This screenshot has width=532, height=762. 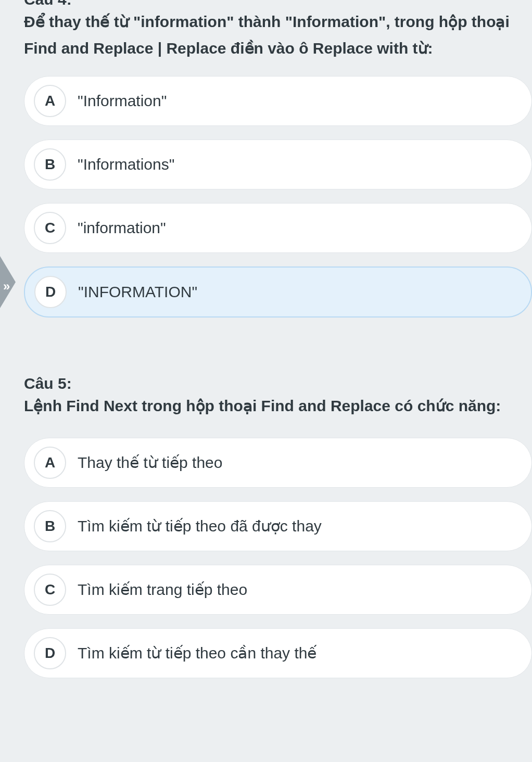 I want to click on question-5-text: Lệnh Find Next trong hộp thoại Find and …, so click(x=278, y=406).